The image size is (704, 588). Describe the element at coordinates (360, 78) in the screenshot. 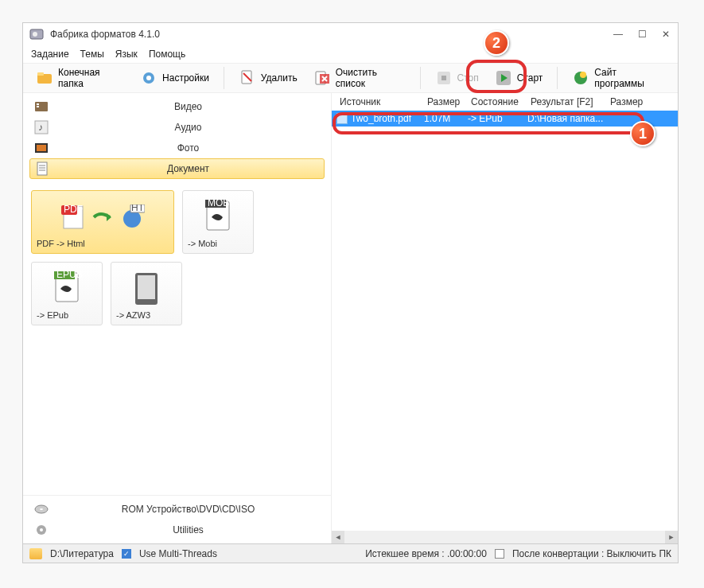

I see `clear-list-button: Очистить список` at that location.